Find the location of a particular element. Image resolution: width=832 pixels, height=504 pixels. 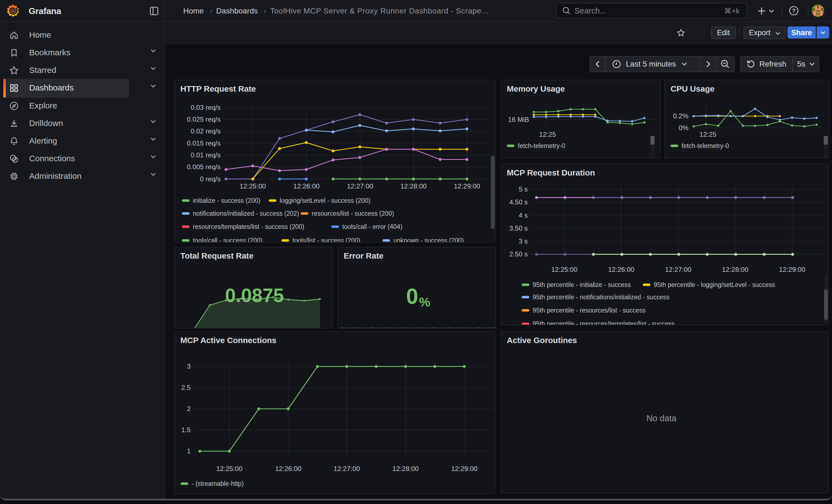

svg-text: 0.01 req/s is located at coordinates (205, 155).